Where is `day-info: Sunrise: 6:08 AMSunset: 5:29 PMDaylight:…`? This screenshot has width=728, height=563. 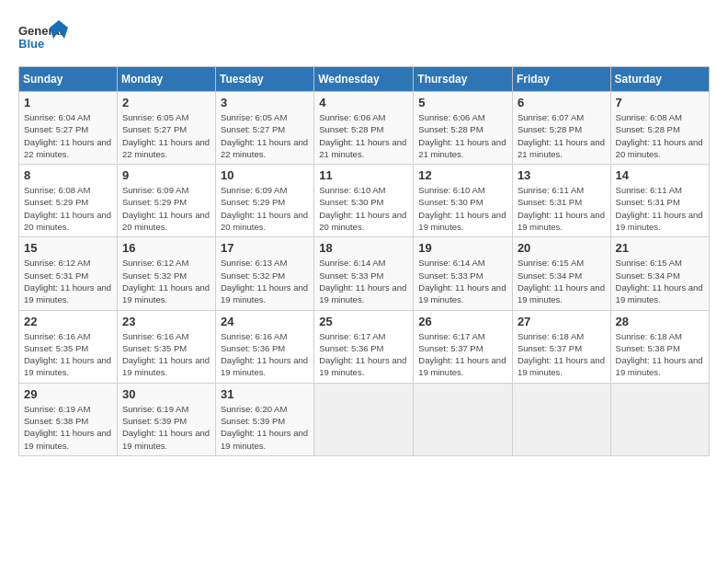
day-info: Sunrise: 6:08 AMSunset: 5:29 PMDaylight:… is located at coordinates (68, 208).